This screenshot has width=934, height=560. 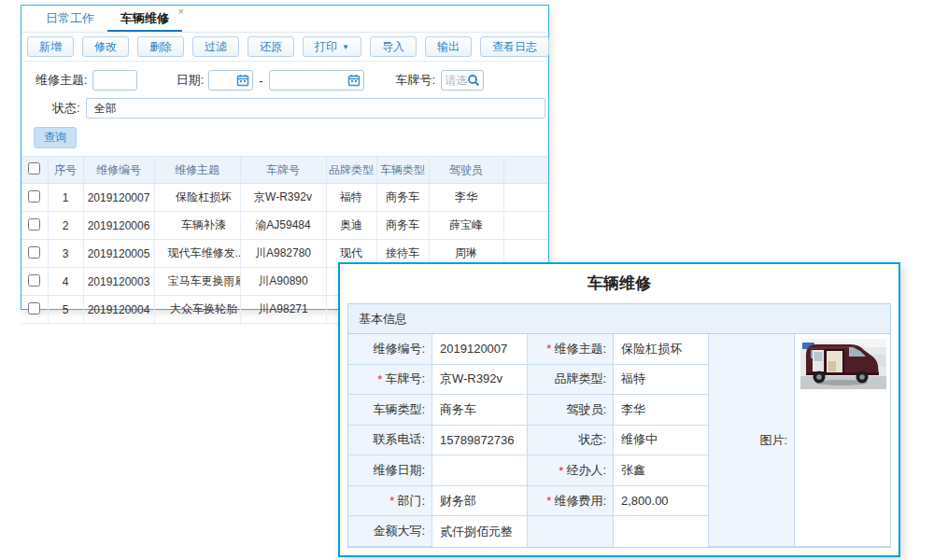 I want to click on restore-button: 还原, so click(x=271, y=47).